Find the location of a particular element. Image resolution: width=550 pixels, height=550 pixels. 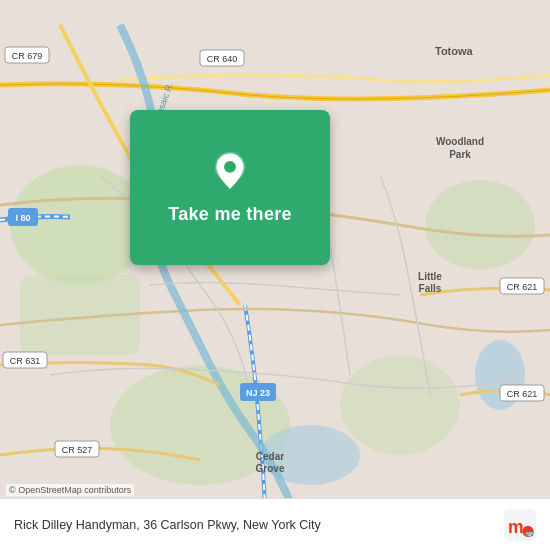

svg-text: Little is located at coordinates (430, 276).